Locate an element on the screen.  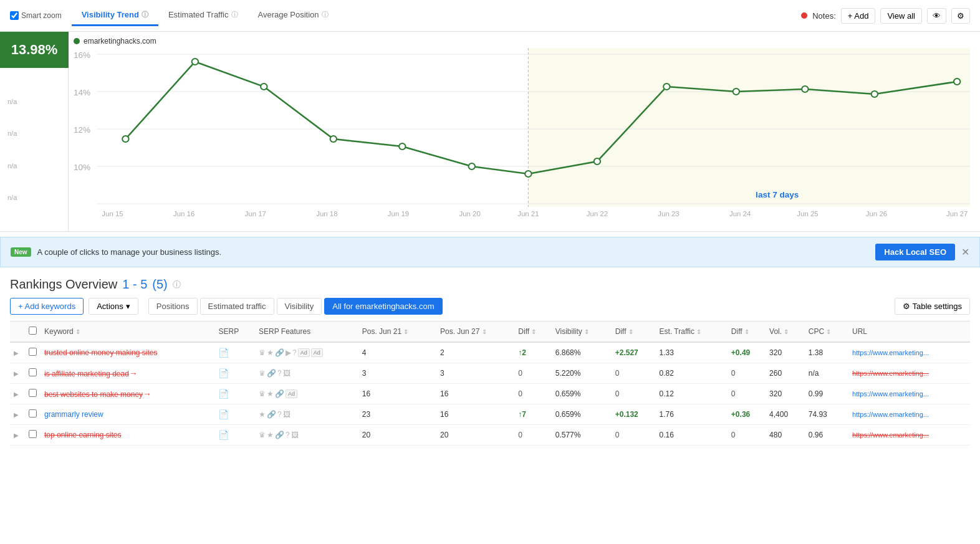
th-pos-jun21: Pos. Jun 21 ⇕ is located at coordinates (398, 332).